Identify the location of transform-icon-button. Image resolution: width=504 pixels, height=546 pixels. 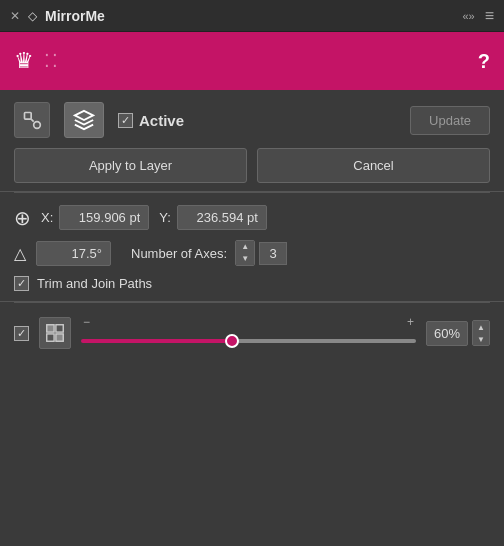
(32, 120).